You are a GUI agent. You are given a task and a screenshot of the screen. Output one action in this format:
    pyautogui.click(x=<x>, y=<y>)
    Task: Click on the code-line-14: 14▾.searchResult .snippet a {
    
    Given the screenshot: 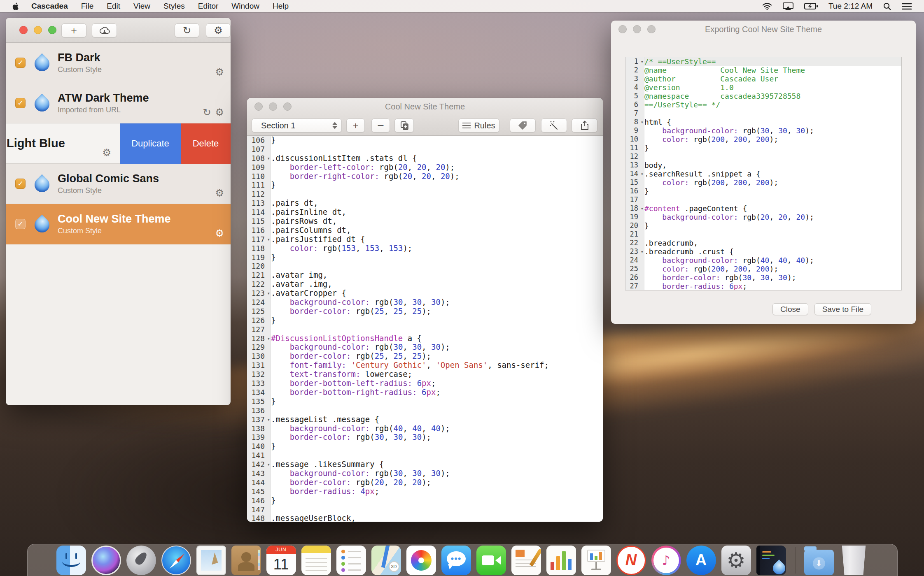 What is the action you would take?
    pyautogui.click(x=763, y=174)
    